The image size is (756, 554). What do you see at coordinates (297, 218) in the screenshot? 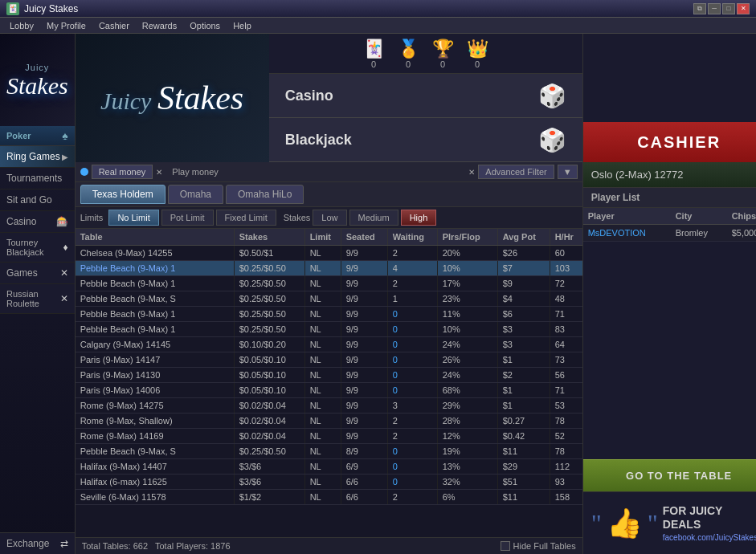
I see `stakes-label: Stakes` at bounding box center [297, 218].